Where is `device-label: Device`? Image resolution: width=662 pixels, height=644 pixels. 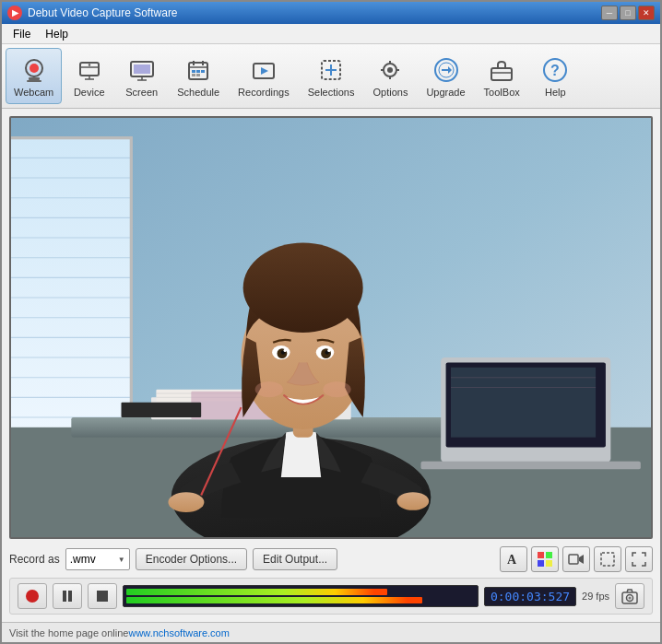
device-label: Device is located at coordinates (89, 92).